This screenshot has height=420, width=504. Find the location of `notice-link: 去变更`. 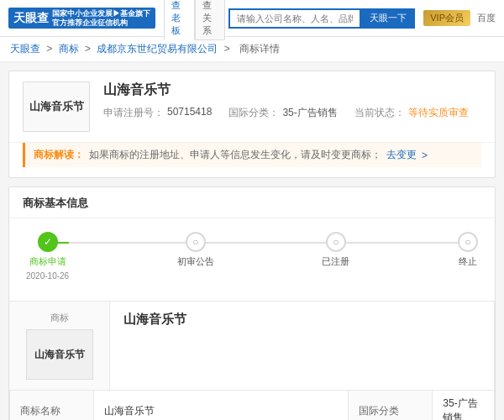

notice-link: 去变更 is located at coordinates (402, 155).